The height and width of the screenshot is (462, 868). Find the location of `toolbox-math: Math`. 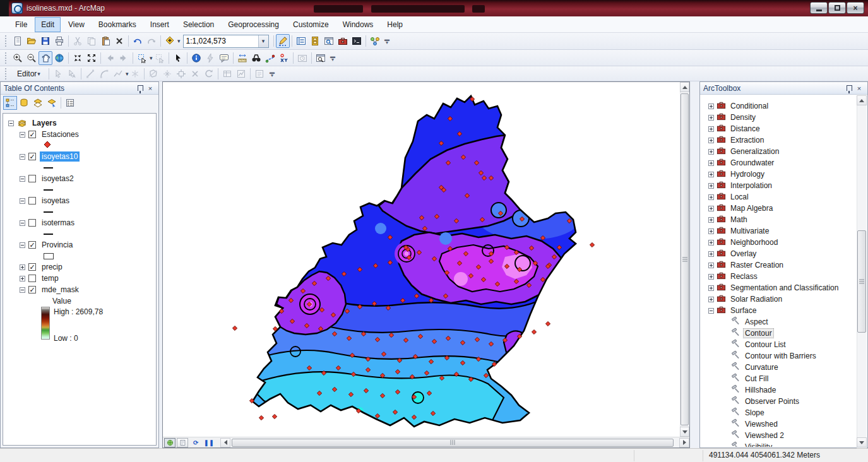

toolbox-math: Math is located at coordinates (779, 220).